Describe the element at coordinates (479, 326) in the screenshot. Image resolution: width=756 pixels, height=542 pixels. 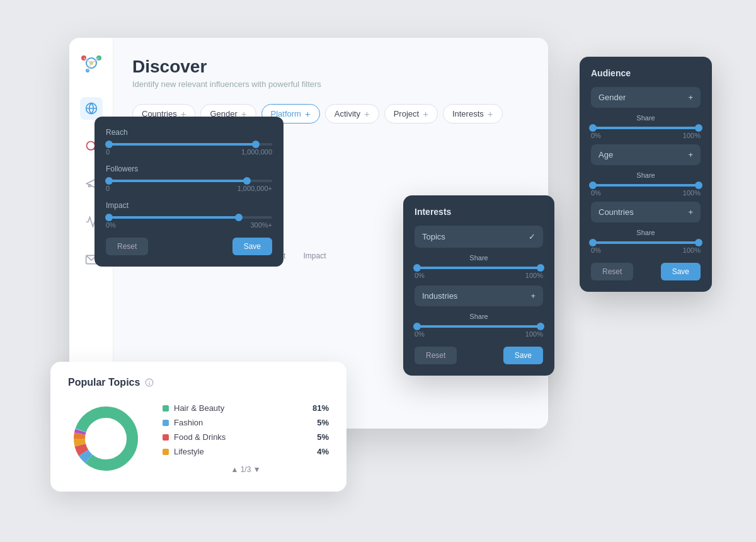
I see `interests-share2-slider` at that location.